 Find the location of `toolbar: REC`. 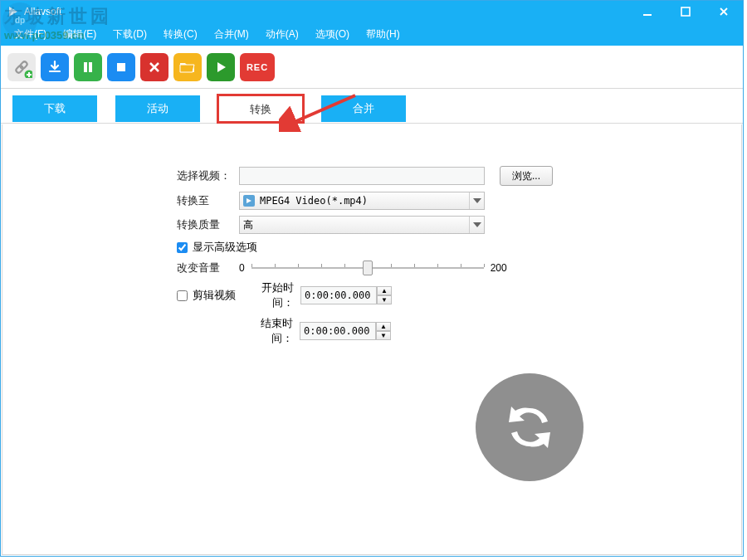

toolbar: REC is located at coordinates (372, 67).